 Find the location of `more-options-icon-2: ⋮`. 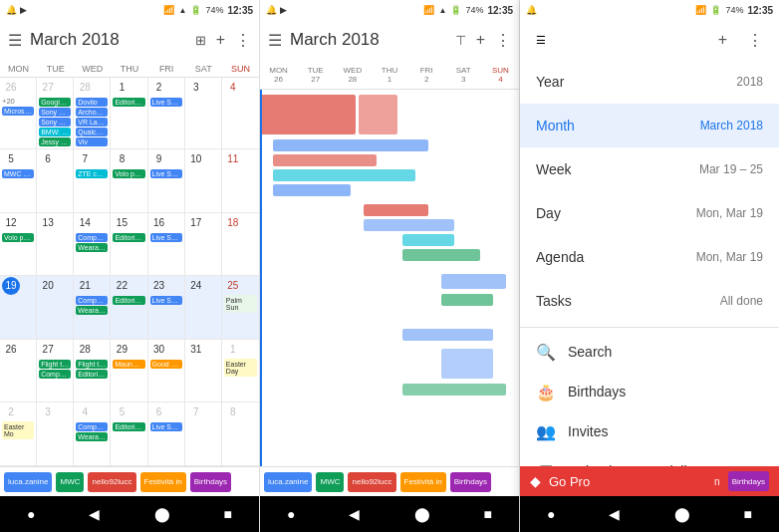

more-options-icon-2: ⋮ is located at coordinates (503, 40).